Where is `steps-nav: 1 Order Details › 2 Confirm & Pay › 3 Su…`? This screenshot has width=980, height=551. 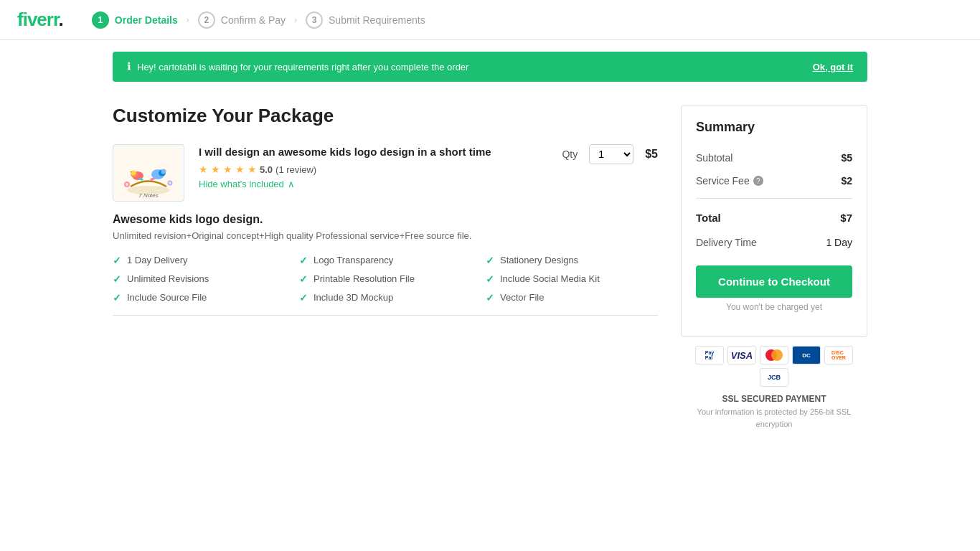
steps-nav: 1 Order Details › 2 Confirm & Pay › 3 Su… is located at coordinates (258, 20).